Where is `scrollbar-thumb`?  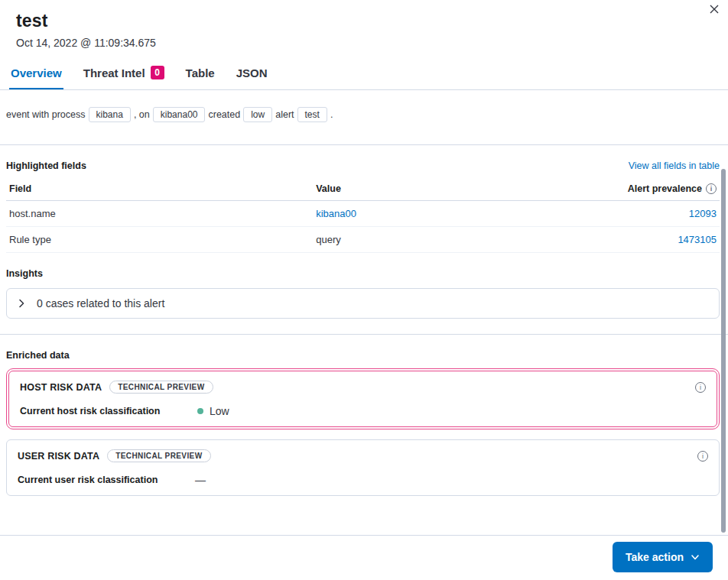
scrollbar-thumb is located at coordinates (723, 351).